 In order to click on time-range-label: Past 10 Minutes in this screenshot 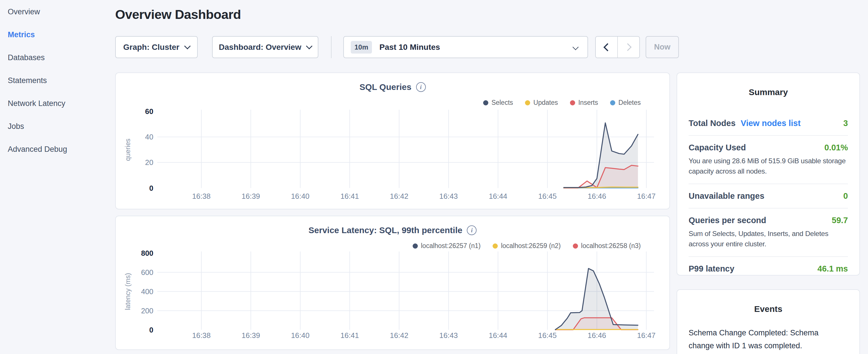, I will do `click(410, 47)`.